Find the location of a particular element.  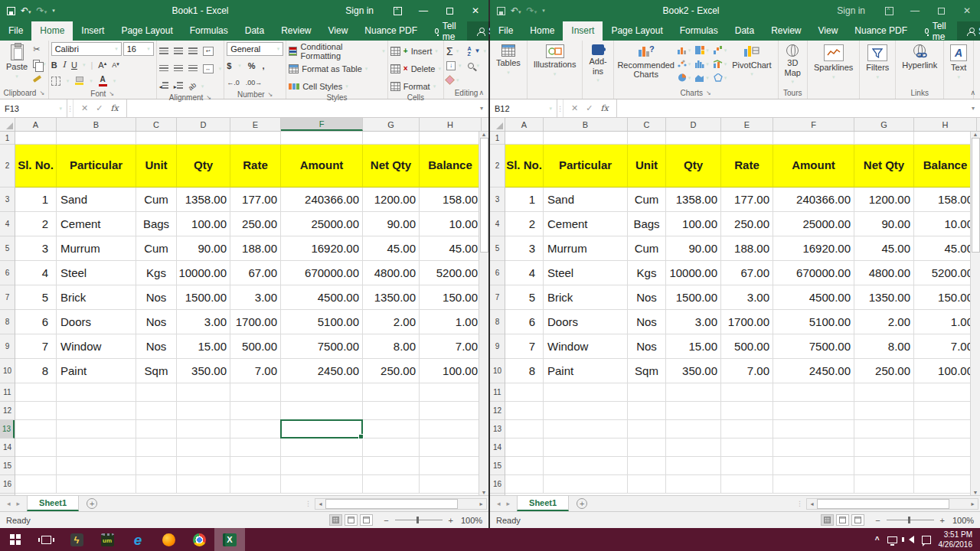

zoom-out-icon: − is located at coordinates (386, 520).